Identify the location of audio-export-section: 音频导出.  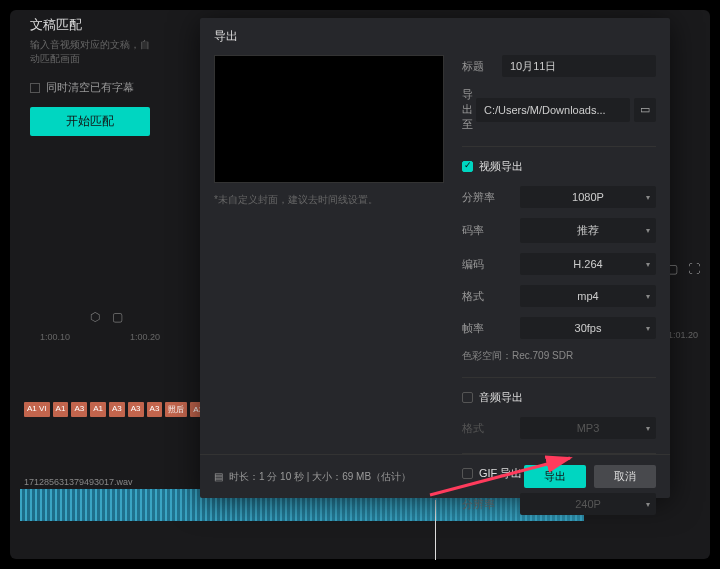
(559, 398).